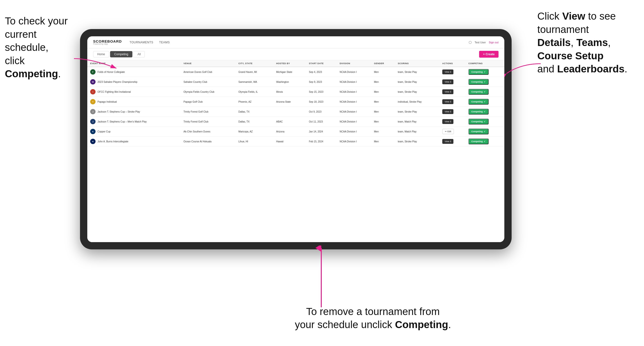 This screenshot has height=346, width=644. I want to click on col-hosted-by: HOSTED BY, so click(290, 64).